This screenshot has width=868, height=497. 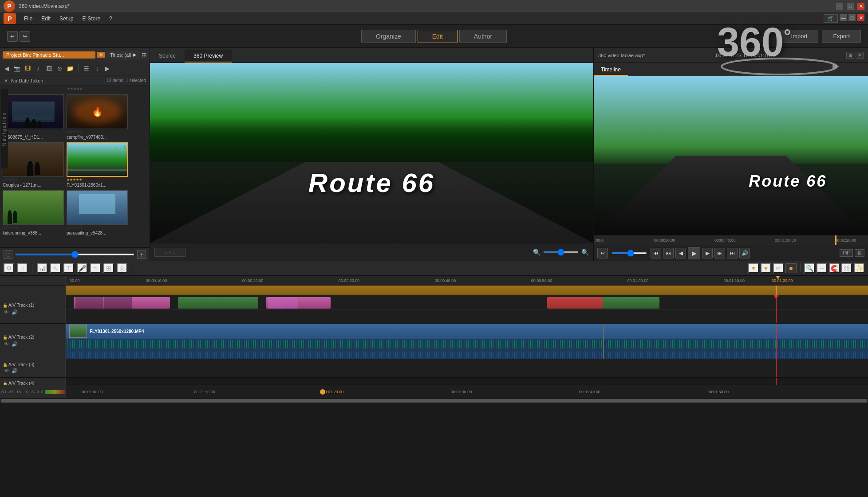 I want to click on menu-setup: Setup, so click(x=67, y=19).